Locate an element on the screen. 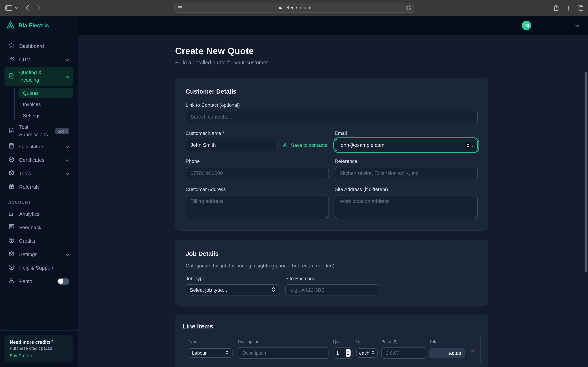 The width and height of the screenshot is (588, 367). sidebar-item-help-support: Help & Support is located at coordinates (39, 268).